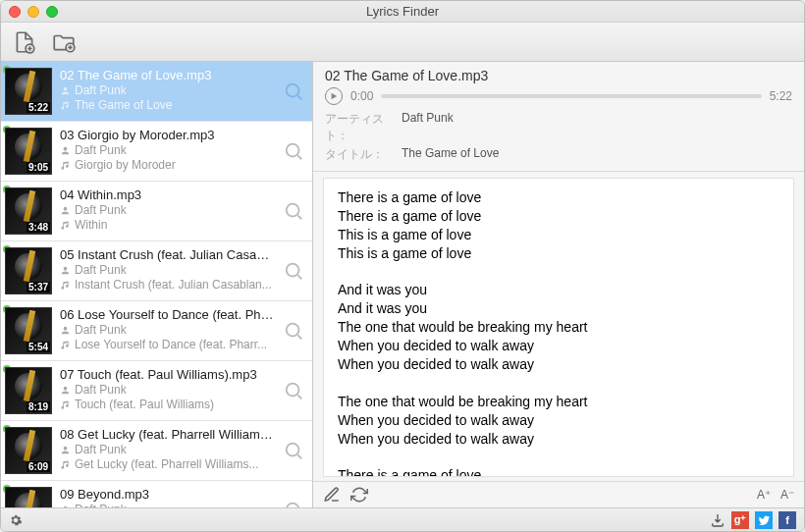  What do you see at coordinates (167, 495) in the screenshot?
I see `track-filename: 09 Beyond.mp3` at bounding box center [167, 495].